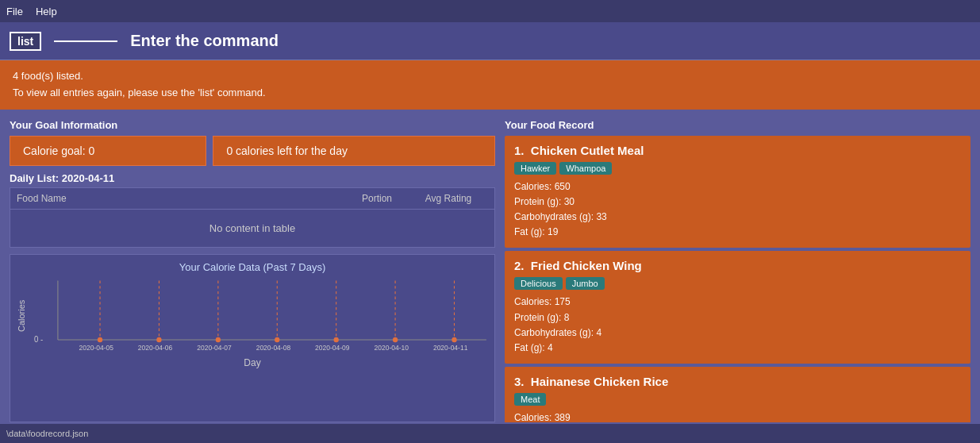  What do you see at coordinates (738, 283) in the screenshot?
I see `food-card-2-tags: Delicious Jumbo` at bounding box center [738, 283].